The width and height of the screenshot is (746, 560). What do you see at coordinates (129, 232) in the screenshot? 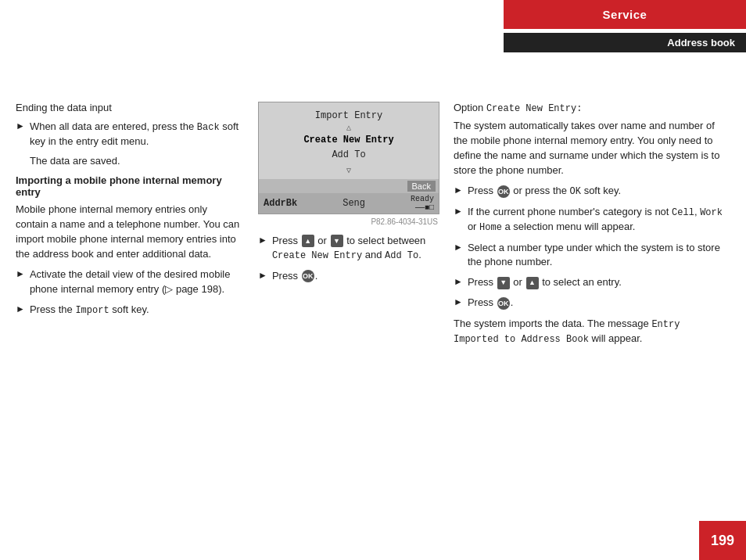
I see `importing-body: Mobile phone internal memory entries onl…` at bounding box center [129, 232].